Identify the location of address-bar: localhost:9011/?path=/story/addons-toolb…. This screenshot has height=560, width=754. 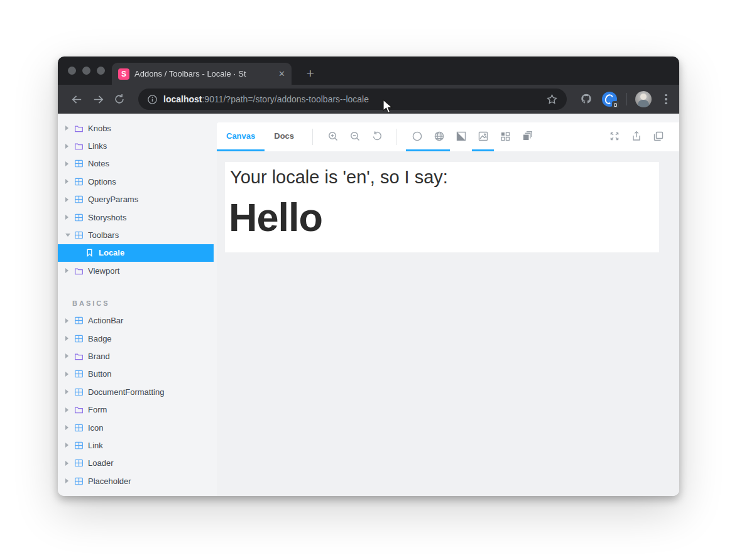
(352, 99).